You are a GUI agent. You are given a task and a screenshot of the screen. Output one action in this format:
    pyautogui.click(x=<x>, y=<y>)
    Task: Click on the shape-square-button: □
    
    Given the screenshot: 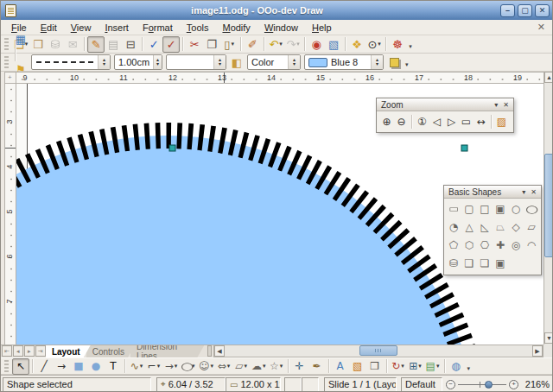 What is the action you would take?
    pyautogui.click(x=485, y=209)
    